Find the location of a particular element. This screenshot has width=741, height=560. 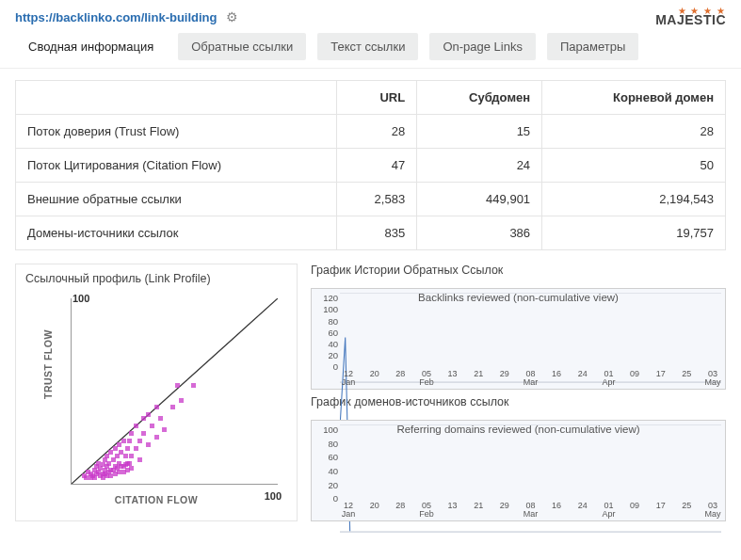

col-blank is located at coordinates (177, 98).